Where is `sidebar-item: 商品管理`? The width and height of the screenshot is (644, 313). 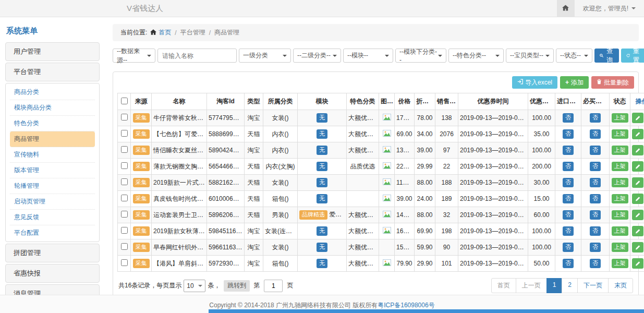 sidebar-item: 商品管理 is located at coordinates (52, 139).